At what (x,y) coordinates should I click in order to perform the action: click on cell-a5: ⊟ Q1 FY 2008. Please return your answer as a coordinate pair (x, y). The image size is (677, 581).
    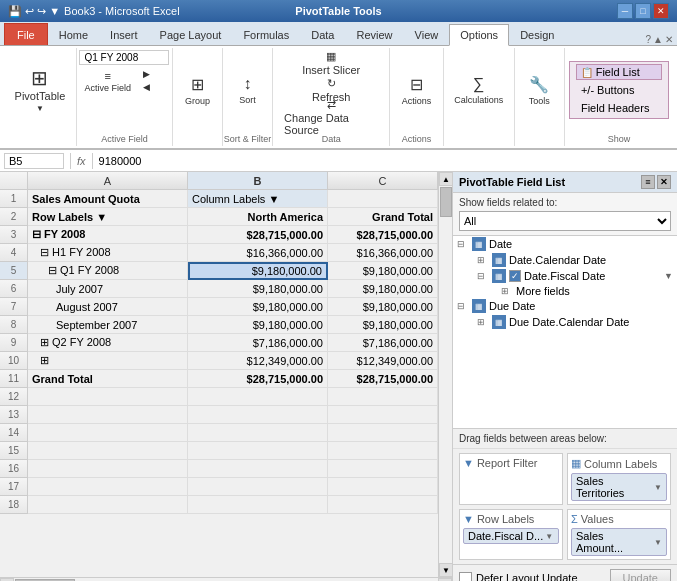
    Looking at the image, I should click on (108, 271).